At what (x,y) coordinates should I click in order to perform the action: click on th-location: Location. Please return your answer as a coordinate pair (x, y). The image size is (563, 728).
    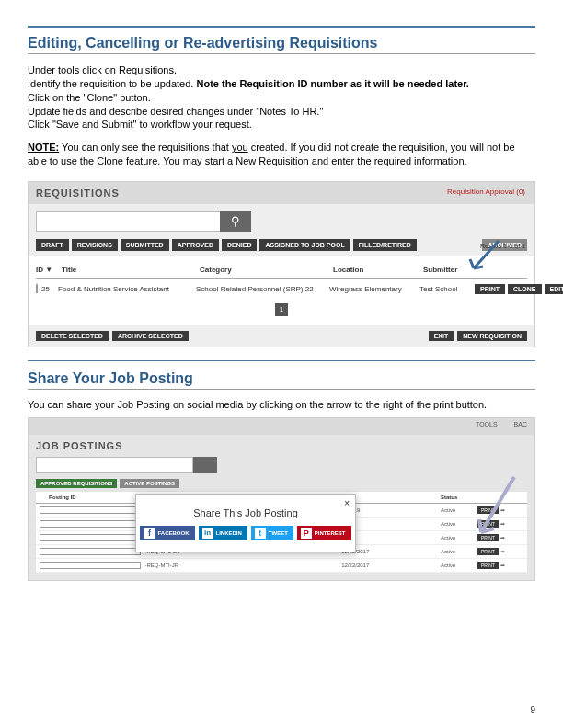
    Looking at the image, I should click on (378, 270).